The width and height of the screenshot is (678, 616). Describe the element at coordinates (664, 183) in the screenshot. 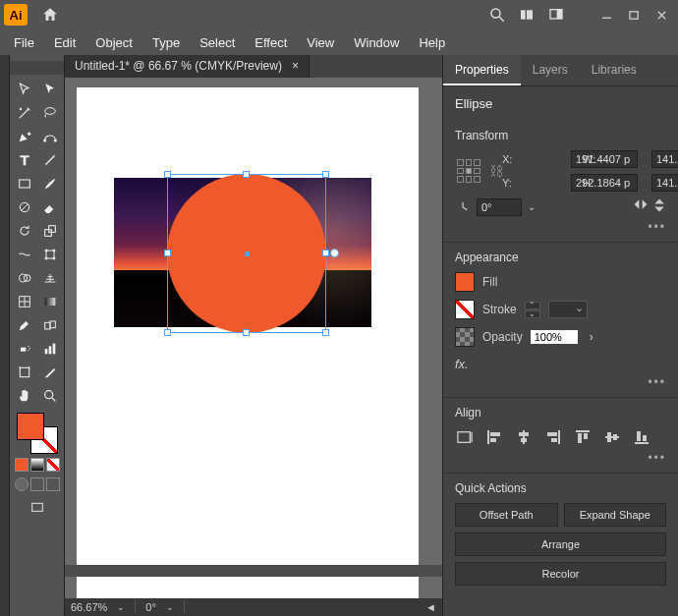

I see `h-field` at that location.